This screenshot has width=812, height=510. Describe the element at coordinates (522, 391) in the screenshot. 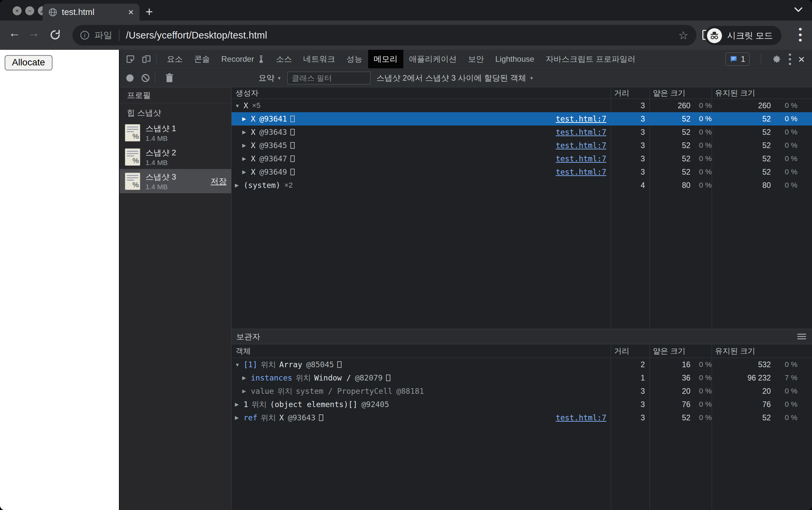

I see `retainer-row: ▶value위치system / PropertyCell@881813200 …` at that location.